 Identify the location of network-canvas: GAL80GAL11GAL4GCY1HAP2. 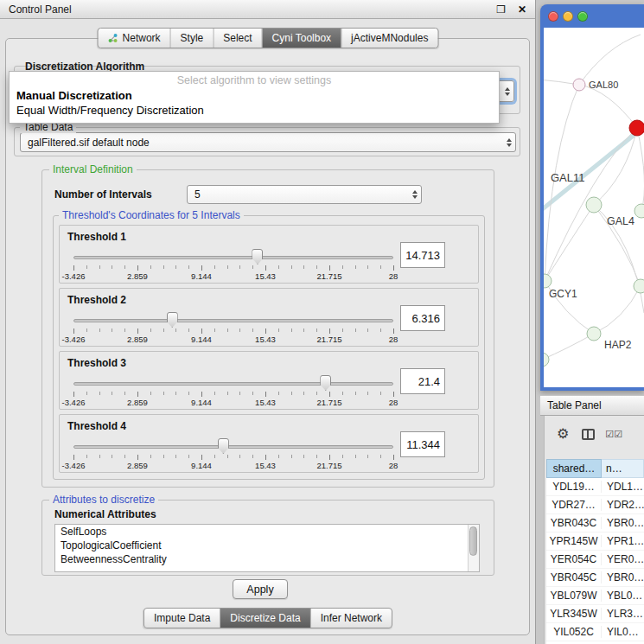
(594, 207).